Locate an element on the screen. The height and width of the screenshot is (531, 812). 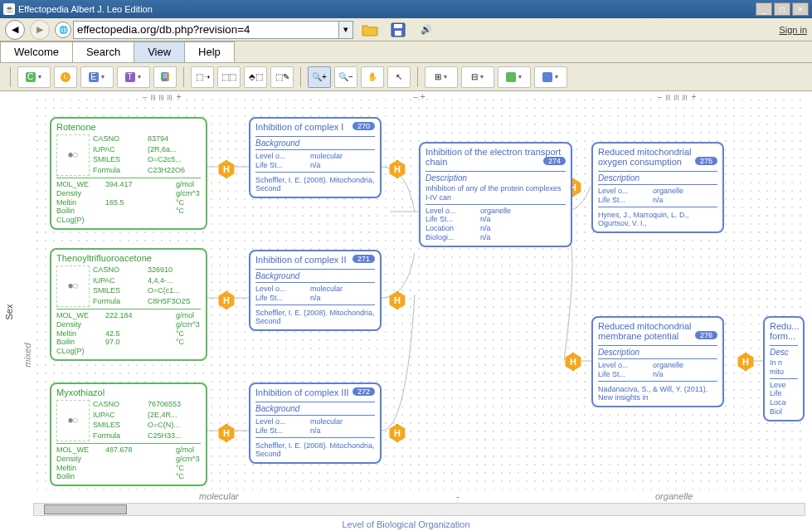
sound-button: 🔊 is located at coordinates (426, 30).